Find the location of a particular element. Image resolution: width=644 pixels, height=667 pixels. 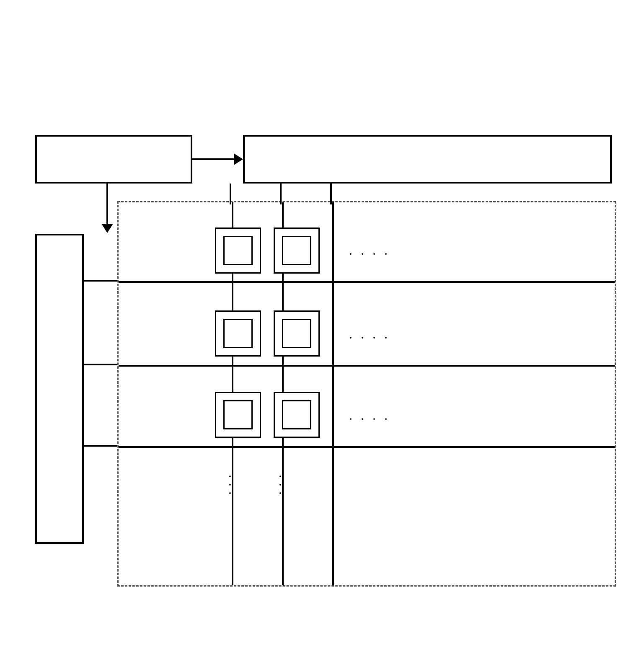

dots-col1: ... is located at coordinates (234, 487).